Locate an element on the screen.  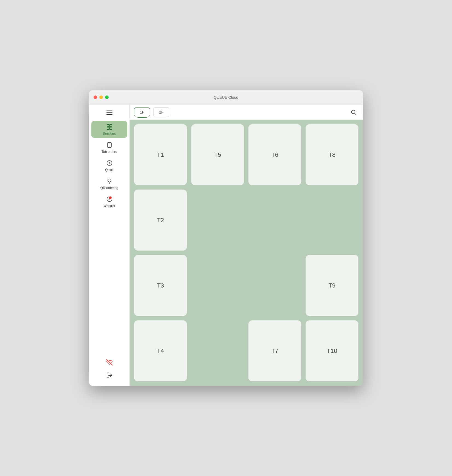
table-card-t8: T8 is located at coordinates (332, 155).